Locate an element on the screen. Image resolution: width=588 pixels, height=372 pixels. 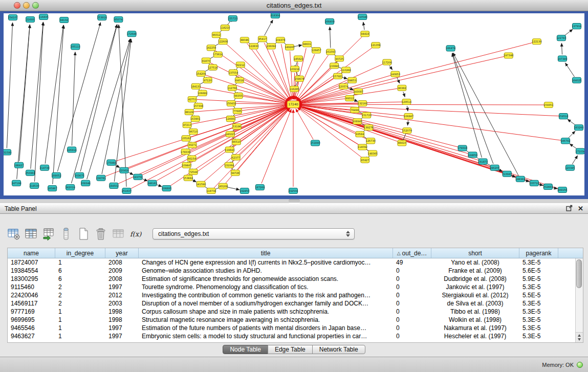
network-node: 139276 is located at coordinates (368, 128).